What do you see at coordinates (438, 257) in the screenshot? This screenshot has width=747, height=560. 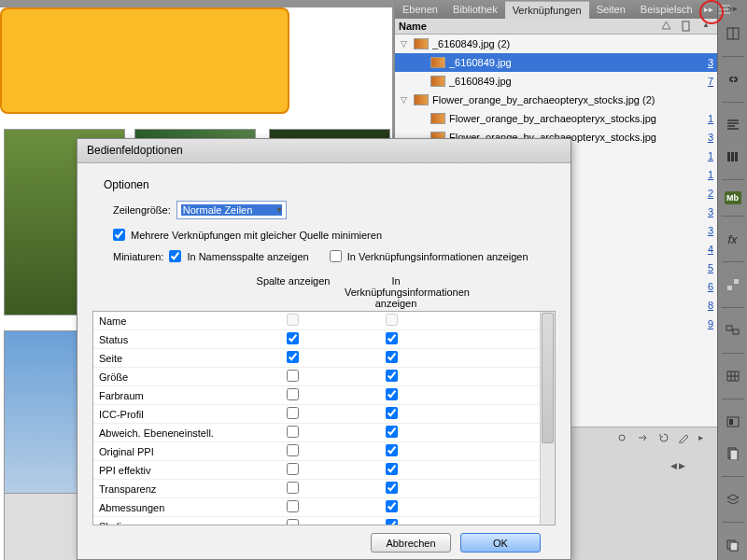 I see `thumbs-info-label: In Verknüpfungsinformationen anzeigen` at bounding box center [438, 257].